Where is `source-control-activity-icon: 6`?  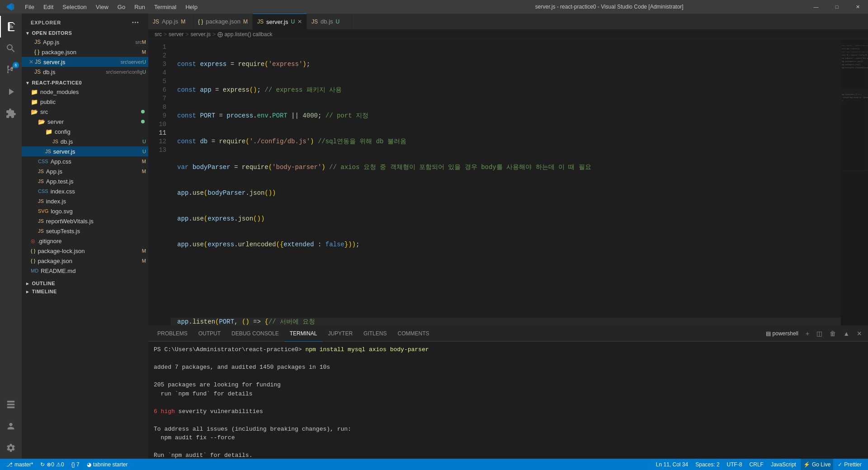 source-control-activity-icon: 6 is located at coordinates (11, 70).